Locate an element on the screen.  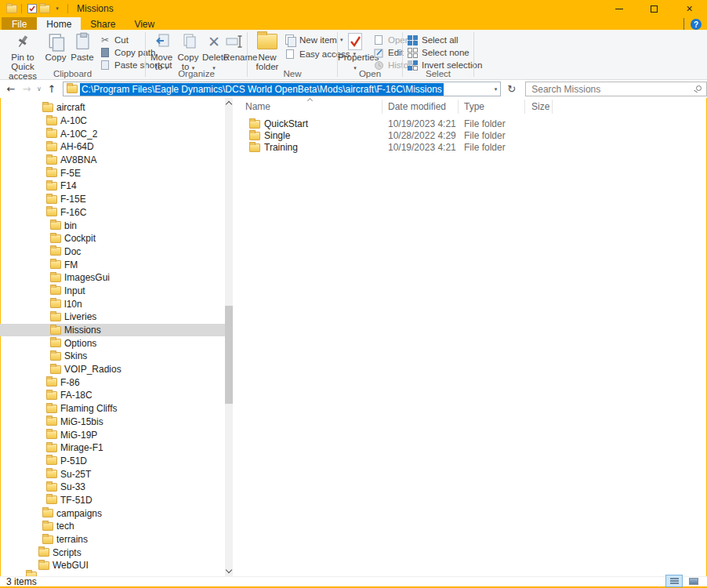
tree-item: tech is located at coordinates (113, 527).